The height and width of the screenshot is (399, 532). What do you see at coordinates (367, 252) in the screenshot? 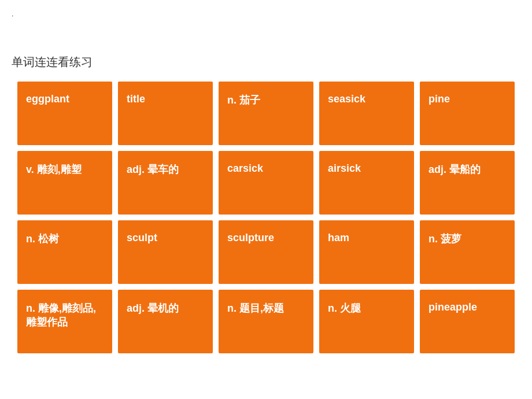
I see `card-14: ham` at bounding box center [367, 252].